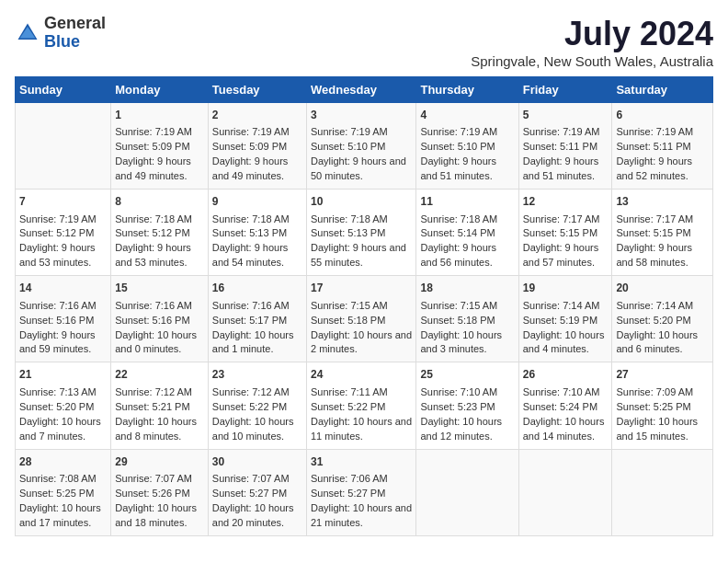 The image size is (728, 563). I want to click on sunset: Sunset: 5:14 PM, so click(458, 233).